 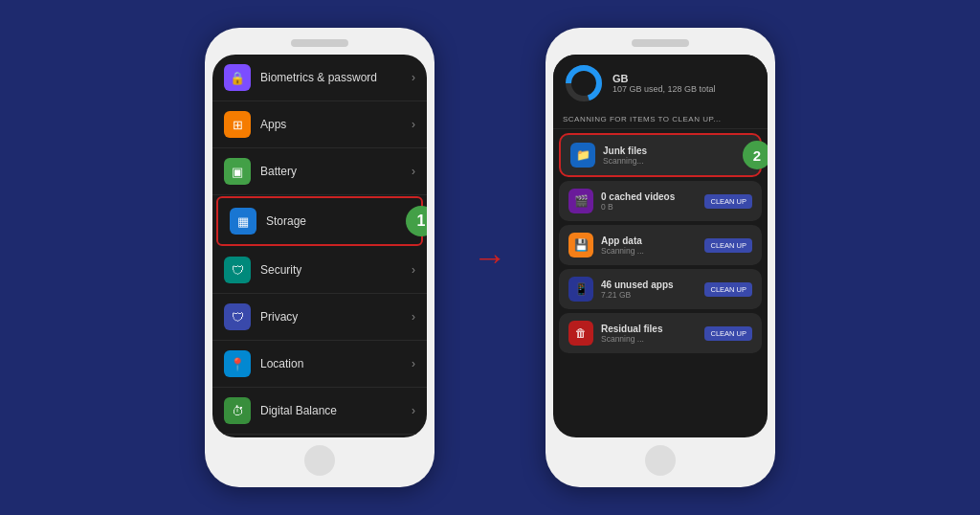 I want to click on clean-icon-cached-videos: 🎬, so click(x=581, y=201).